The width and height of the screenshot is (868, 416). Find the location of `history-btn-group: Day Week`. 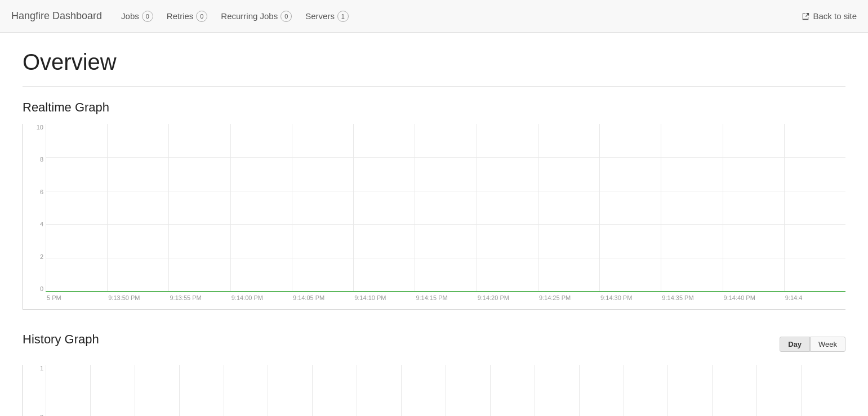

history-btn-group: Day Week is located at coordinates (812, 345).